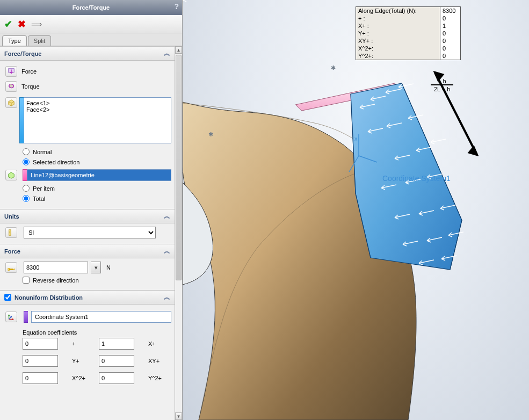  I want to click on coef-y-label: Y+, so click(79, 361).